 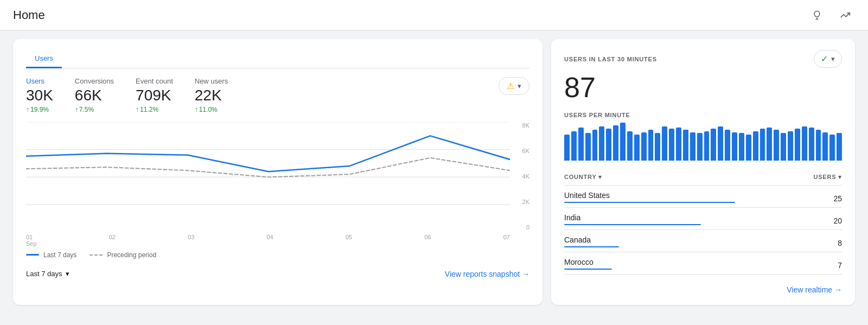 What do you see at coordinates (703, 222) in the screenshot?
I see `country-table: COUNTRY ▾ USERS ▾ United States 25 India` at bounding box center [703, 222].